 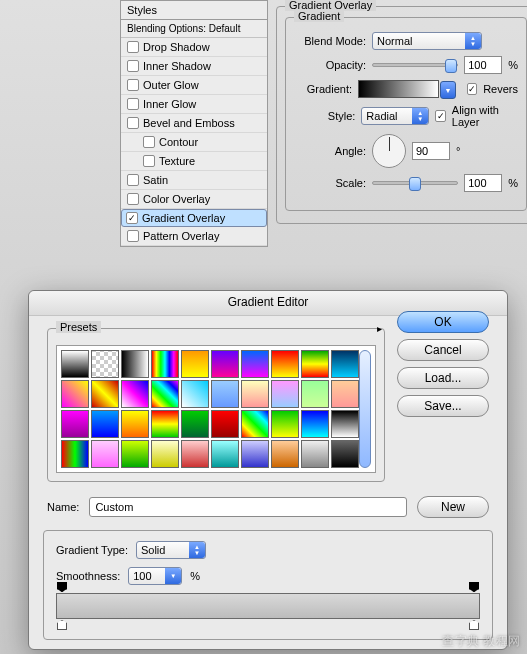 I want to click on style-row-color-overlay: Color Overlay, so click(x=194, y=200).